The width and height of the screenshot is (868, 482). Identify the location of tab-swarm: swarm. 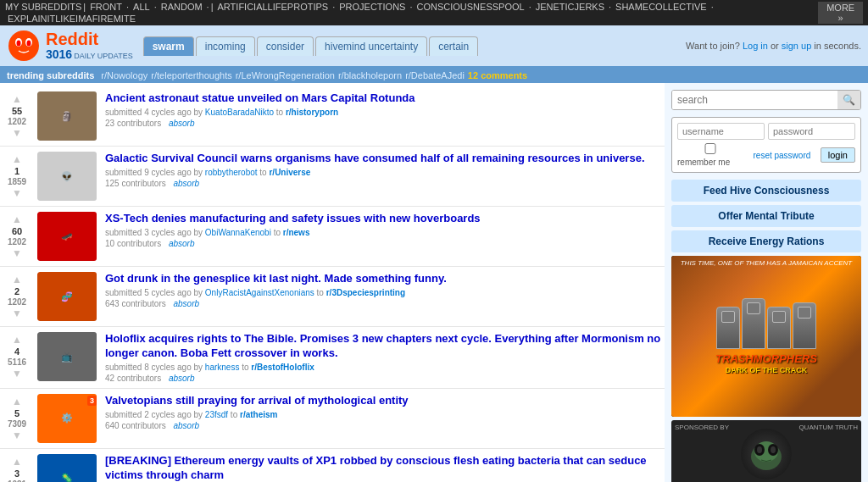
(169, 46).